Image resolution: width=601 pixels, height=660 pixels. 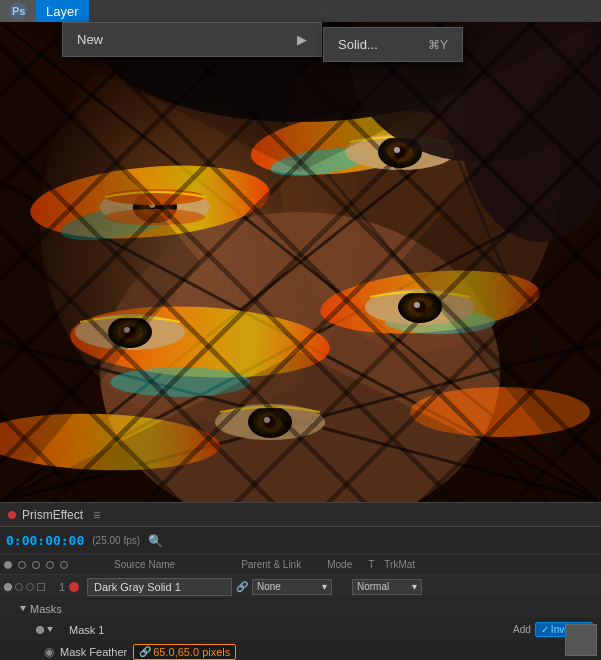 I want to click on layer-lock-toggle, so click(x=30, y=587).